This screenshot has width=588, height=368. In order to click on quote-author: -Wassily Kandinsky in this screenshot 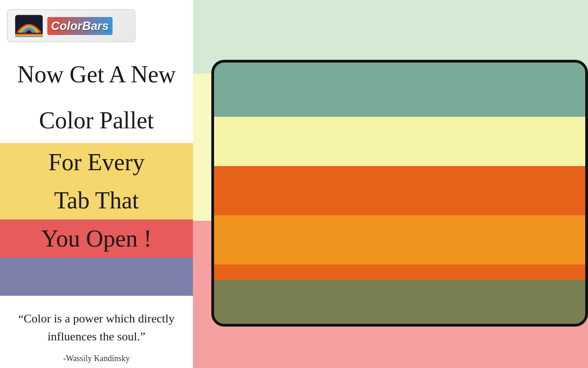, I will do `click(96, 359)`.